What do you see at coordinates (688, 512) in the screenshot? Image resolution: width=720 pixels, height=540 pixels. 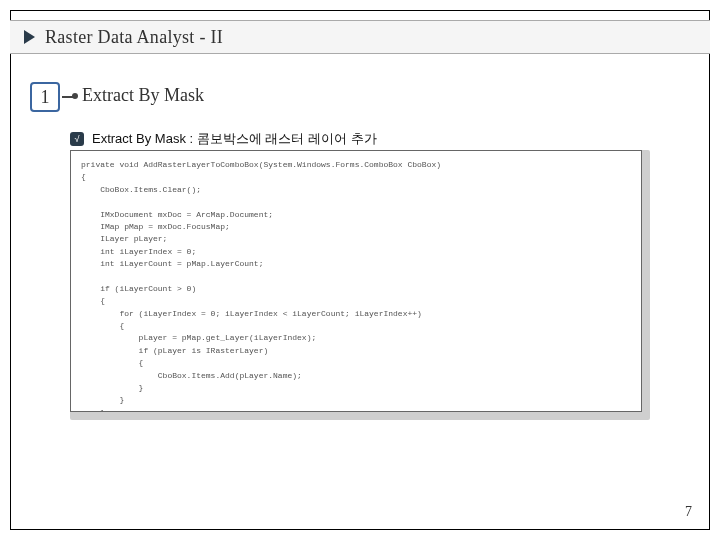 I see `page-number: 7` at bounding box center [688, 512].